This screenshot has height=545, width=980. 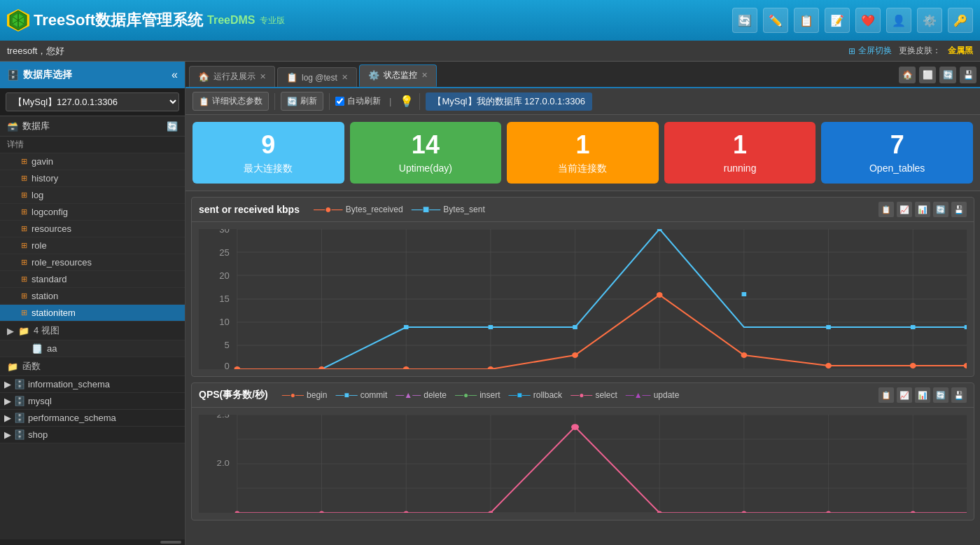 I want to click on stats-row: 9 最大连接数 14 Uptime(day) 1 当前连接数 1 running…, so click(x=582, y=153).